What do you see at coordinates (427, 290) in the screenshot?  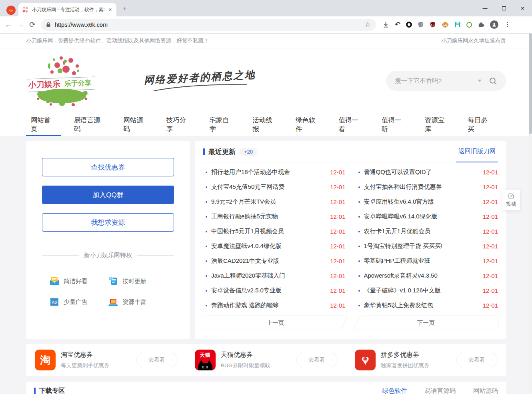 I see `list-item: 《量子破碎》v1.0.126中文版12-01` at bounding box center [427, 290].